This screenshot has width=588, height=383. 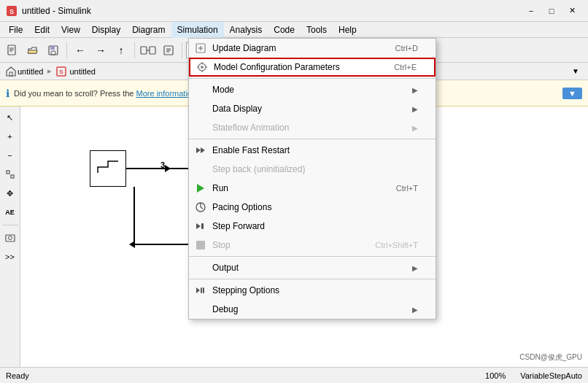 What do you see at coordinates (312, 109) in the screenshot?
I see `menu-data-display: Data Display ▶` at bounding box center [312, 109].